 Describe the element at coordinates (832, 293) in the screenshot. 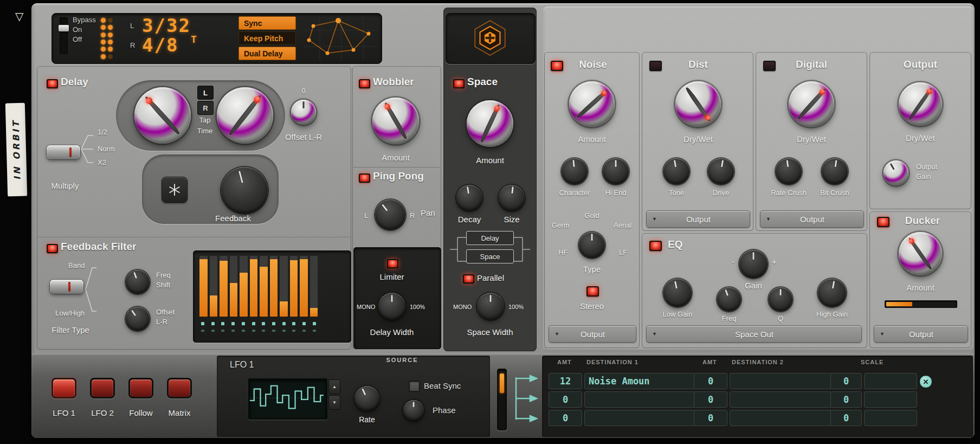

I see `high-gain-knob` at that location.